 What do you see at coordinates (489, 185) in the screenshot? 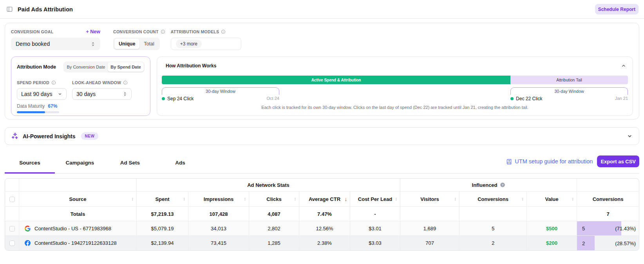
I see `group-influenced: Influenced ?` at bounding box center [489, 185].